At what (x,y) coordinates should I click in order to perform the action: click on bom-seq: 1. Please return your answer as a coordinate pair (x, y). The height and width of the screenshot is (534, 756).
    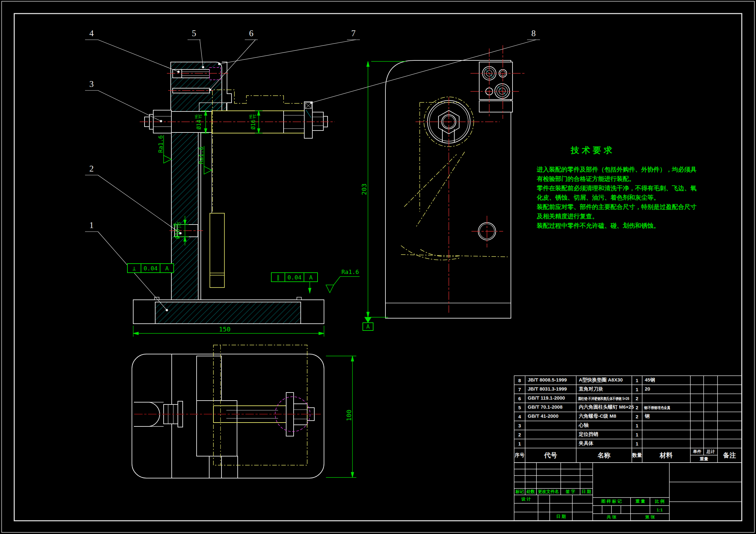
    Looking at the image, I should click on (520, 444).